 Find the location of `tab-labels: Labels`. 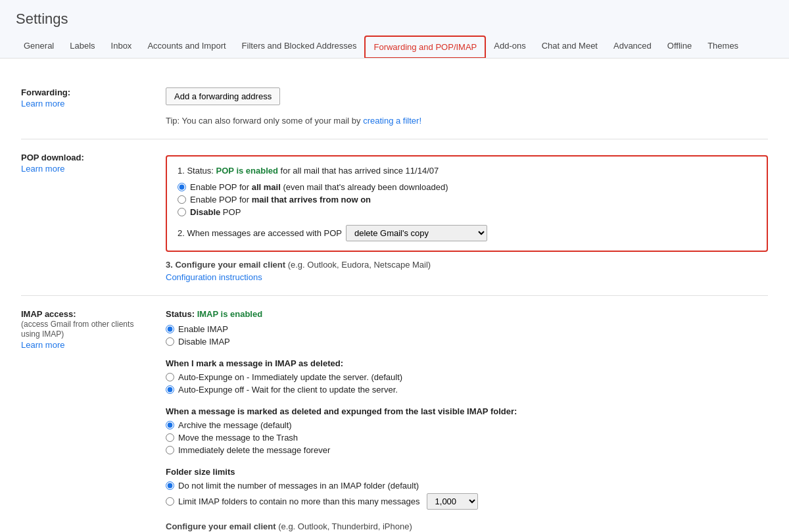

tab-labels: Labels is located at coordinates (82, 47).